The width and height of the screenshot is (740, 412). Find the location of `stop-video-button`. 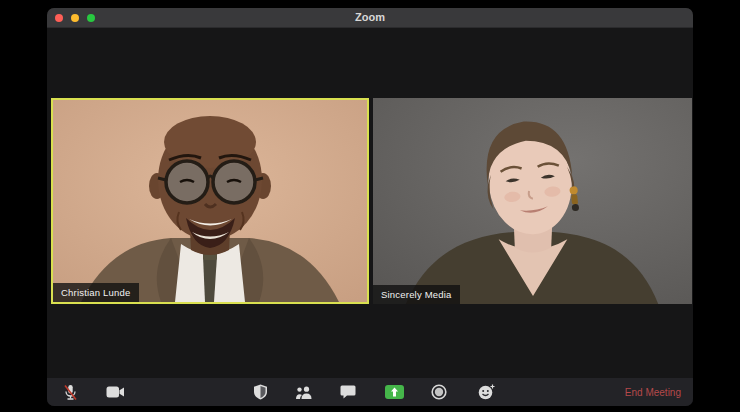

stop-video-button is located at coordinates (115, 392).